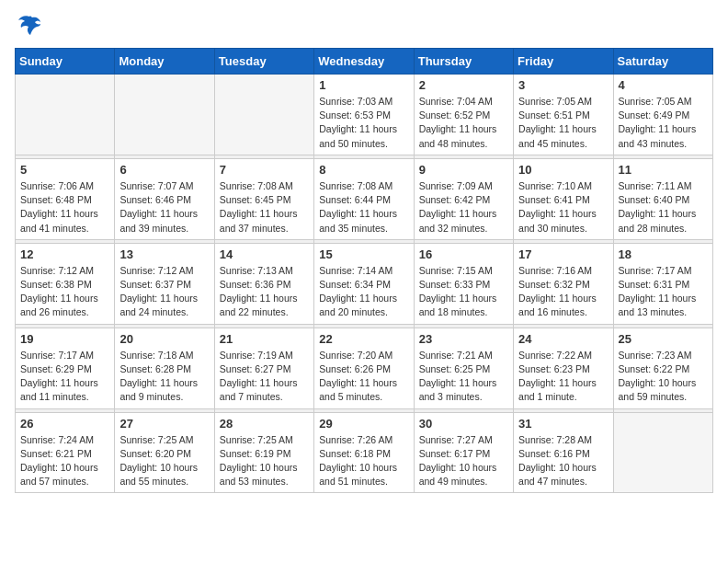  What do you see at coordinates (364, 62) in the screenshot?
I see `column-header-wednesday: Wednesday` at bounding box center [364, 62].